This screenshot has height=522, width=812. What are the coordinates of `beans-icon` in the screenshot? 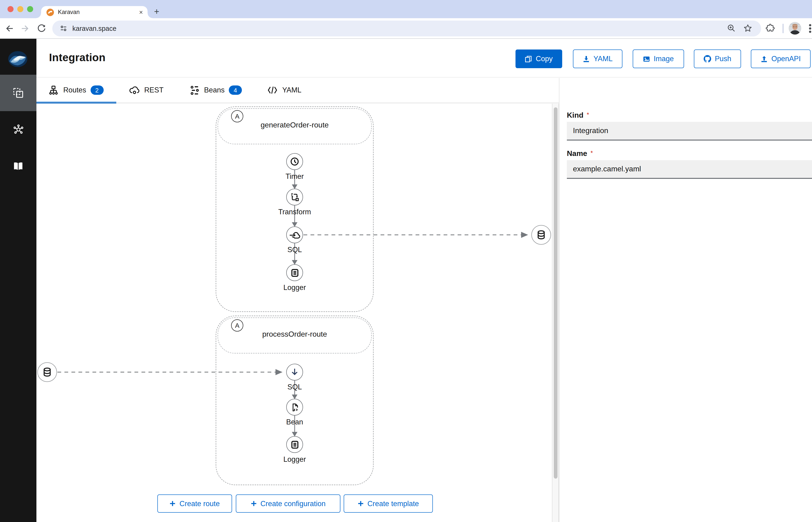 It's located at (195, 90).